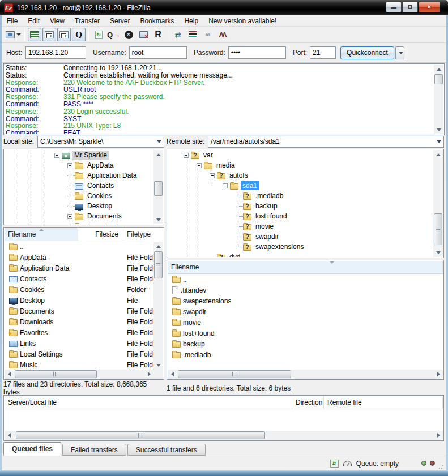 This screenshot has width=448, height=476. I want to click on password-input, so click(257, 53).